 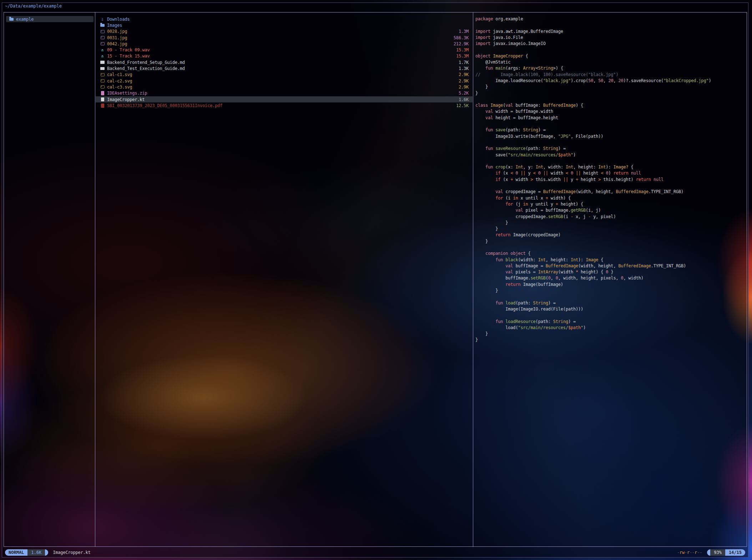 I want to click on current-path: ~/Data/example/example, so click(x=34, y=6).